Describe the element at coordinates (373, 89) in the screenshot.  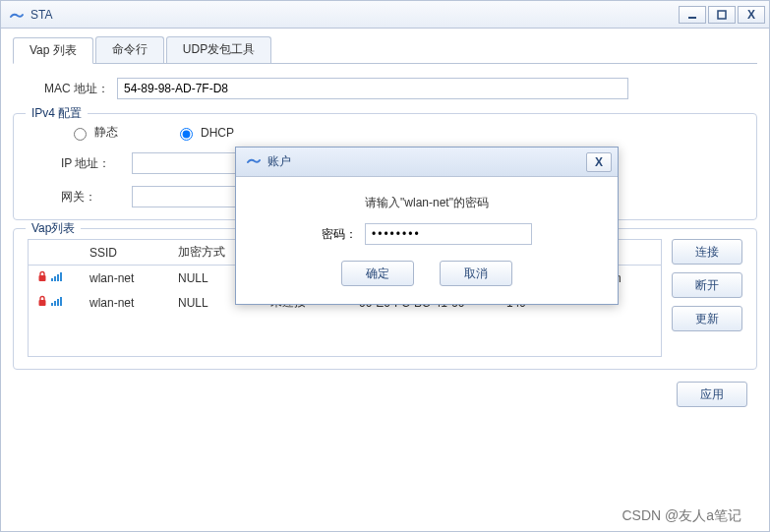
I see `mac-input` at that location.